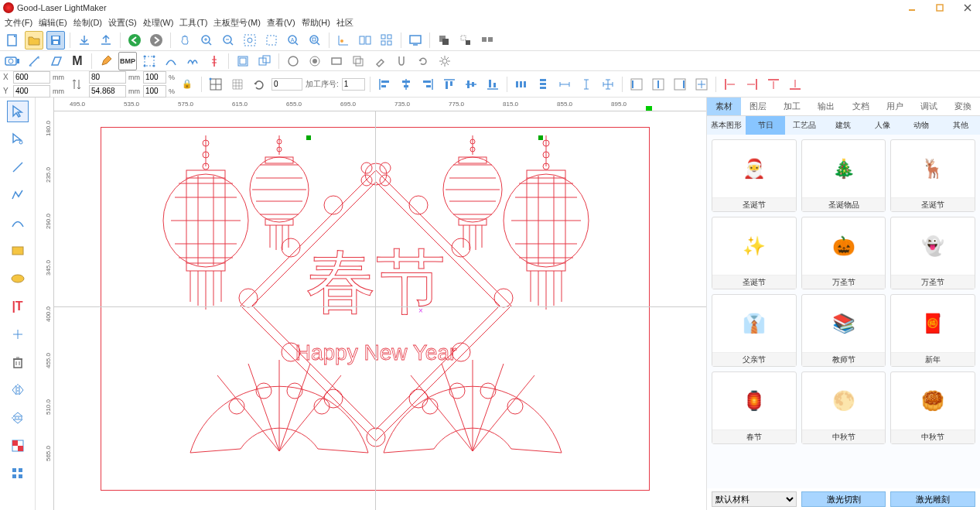 The height and width of the screenshot is (510, 980). I want to click on select-tool, so click(18, 111).